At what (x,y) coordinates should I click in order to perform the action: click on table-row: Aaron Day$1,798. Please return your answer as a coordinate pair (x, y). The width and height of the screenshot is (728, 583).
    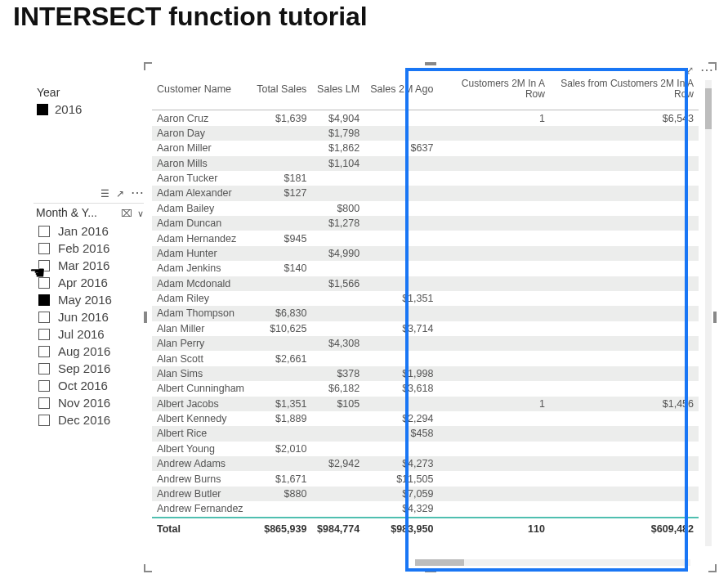
    Looking at the image, I should click on (425, 133).